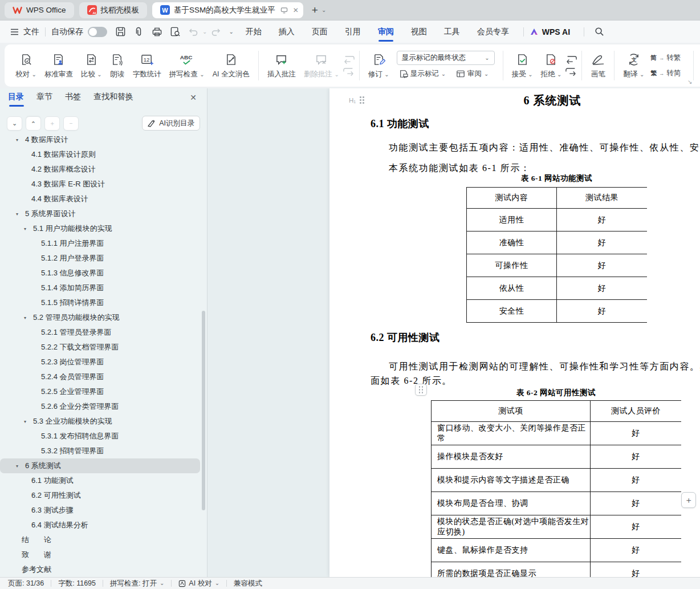 The height and width of the screenshot is (589, 700). Describe the element at coordinates (15, 123) in the screenshot. I see `toc-collapse-icon: ⌄` at that location.